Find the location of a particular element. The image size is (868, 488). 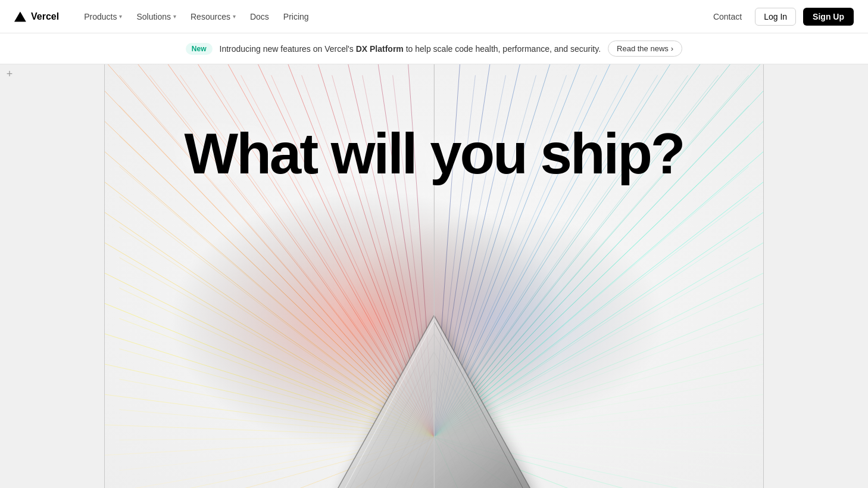

nav-resources: Resources ▾ is located at coordinates (213, 17).